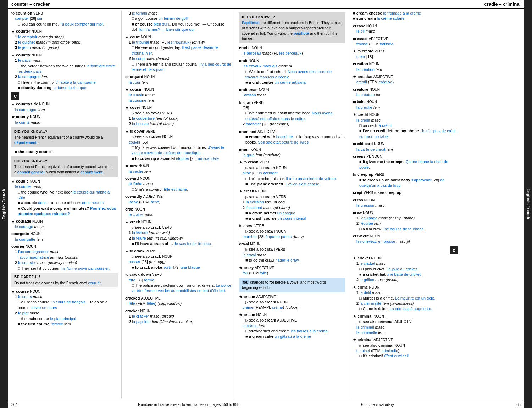 This screenshot has width=532, height=408. I want to click on cram-entry: to cram verb [28] □ We crammed our stuff…, so click(292, 113).